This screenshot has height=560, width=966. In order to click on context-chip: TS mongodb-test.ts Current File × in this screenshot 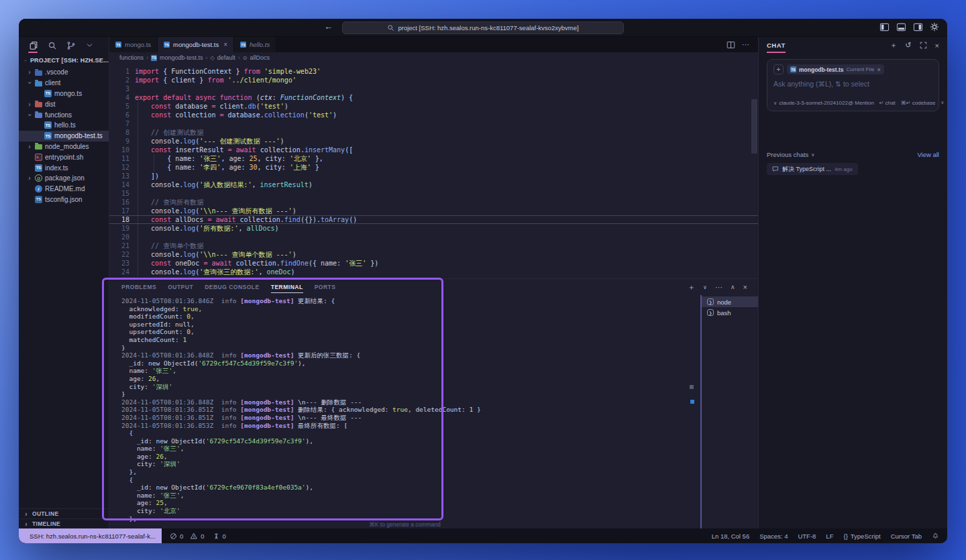, I will do `click(836, 70)`.